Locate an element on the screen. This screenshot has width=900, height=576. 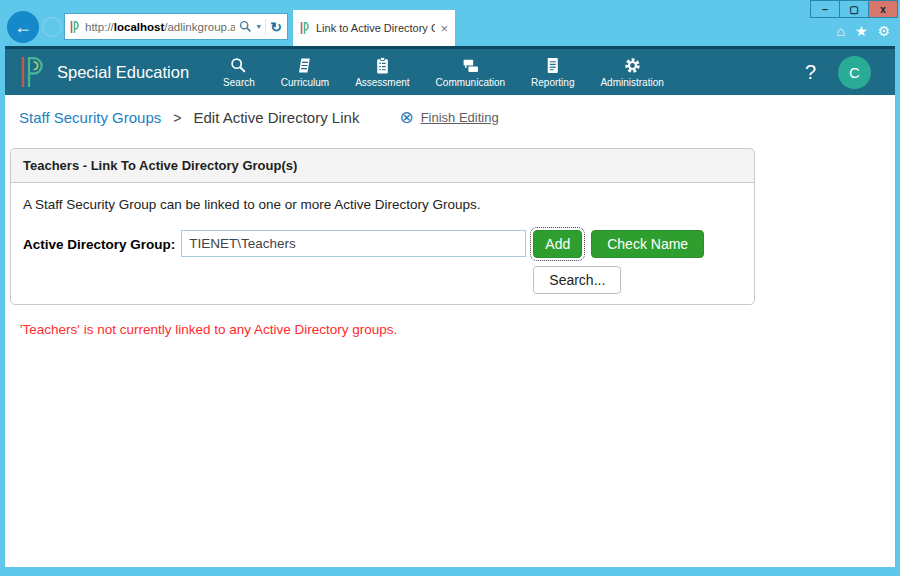
user-avatar: C is located at coordinates (854, 72).